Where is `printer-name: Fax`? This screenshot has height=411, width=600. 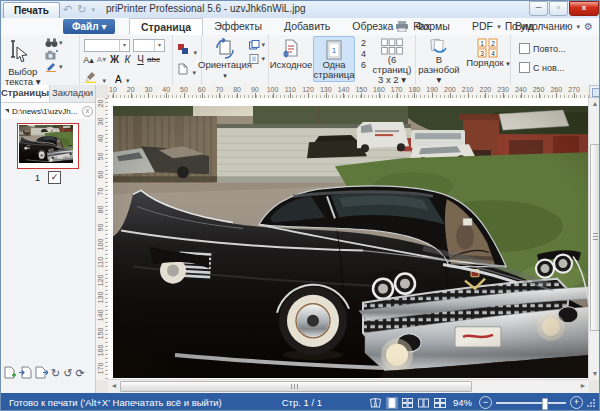 printer-name: Fax is located at coordinates (453, 26).